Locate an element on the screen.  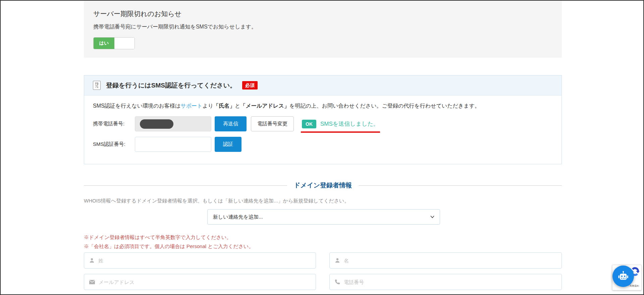
registrant-section-divider: ドメイン登録者情報 is located at coordinates (323, 185).